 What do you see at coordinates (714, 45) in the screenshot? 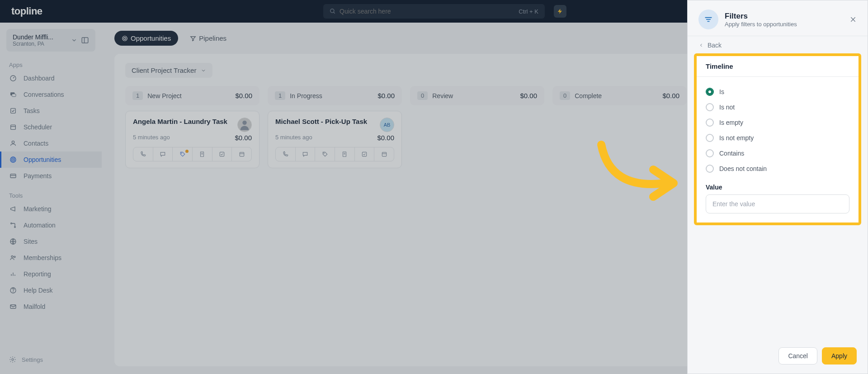
I see `back-label: Back` at bounding box center [714, 45].